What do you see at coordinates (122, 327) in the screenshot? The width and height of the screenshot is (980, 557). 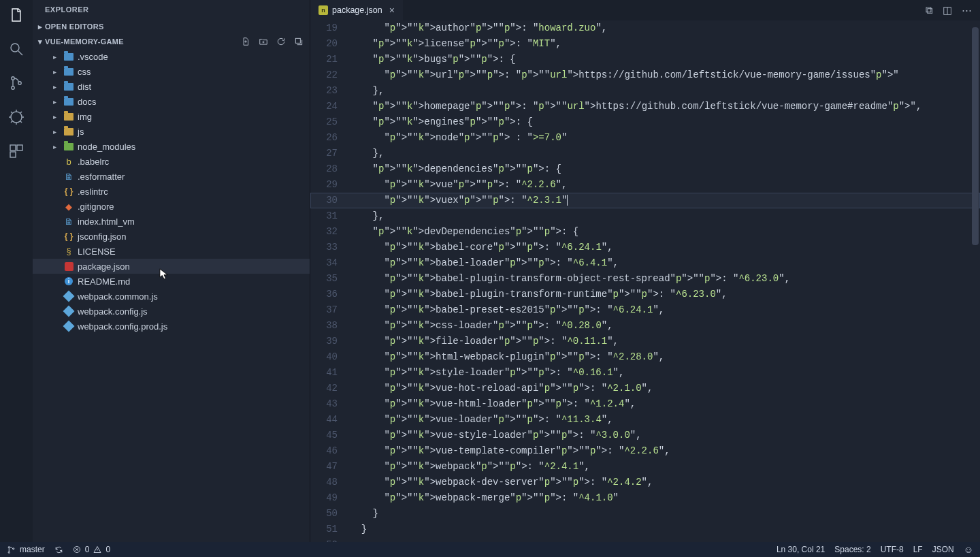 I see `file-name: webpack.config.prod.js` at bounding box center [122, 327].